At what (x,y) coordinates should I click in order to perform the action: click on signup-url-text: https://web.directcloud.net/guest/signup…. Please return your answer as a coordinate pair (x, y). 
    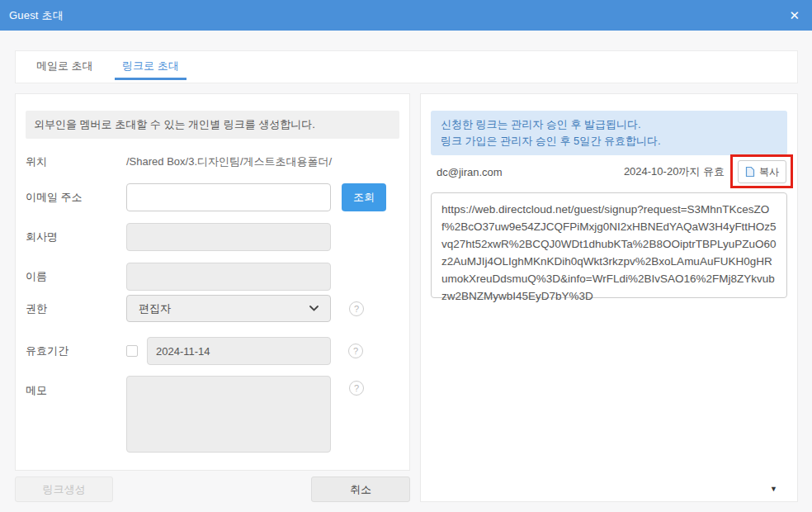
    Looking at the image, I should click on (609, 253).